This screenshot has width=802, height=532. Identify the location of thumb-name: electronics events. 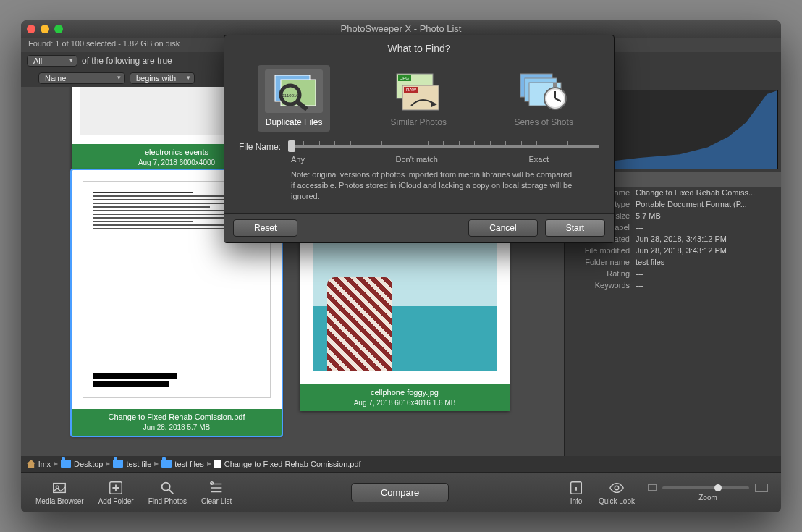
(177, 152).